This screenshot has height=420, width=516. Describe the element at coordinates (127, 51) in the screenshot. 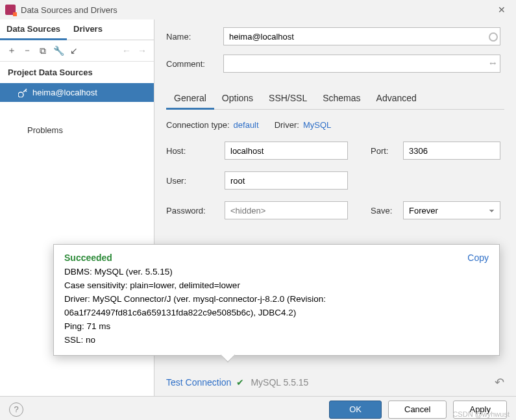

I see `back-icon: ←` at that location.